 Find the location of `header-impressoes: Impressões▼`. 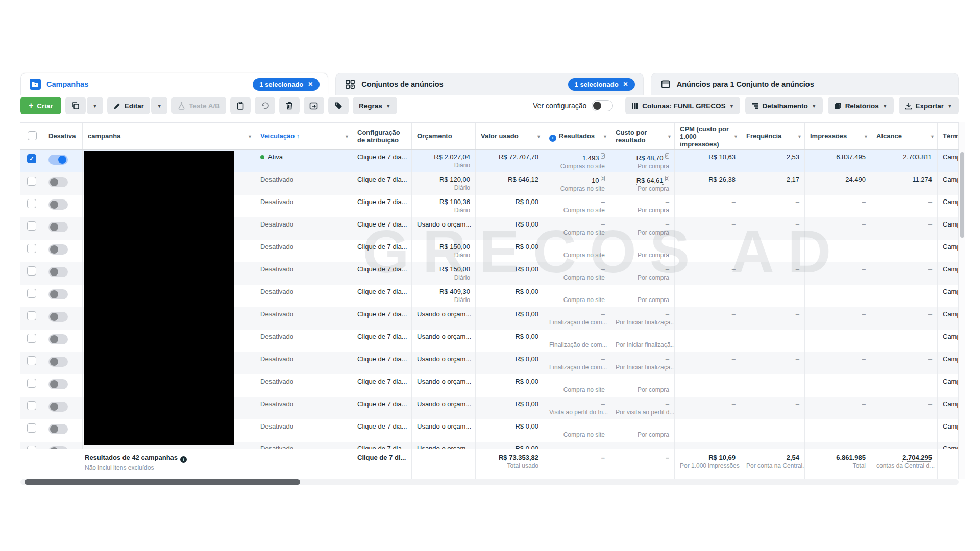

header-impressoes: Impressões▼ is located at coordinates (838, 136).